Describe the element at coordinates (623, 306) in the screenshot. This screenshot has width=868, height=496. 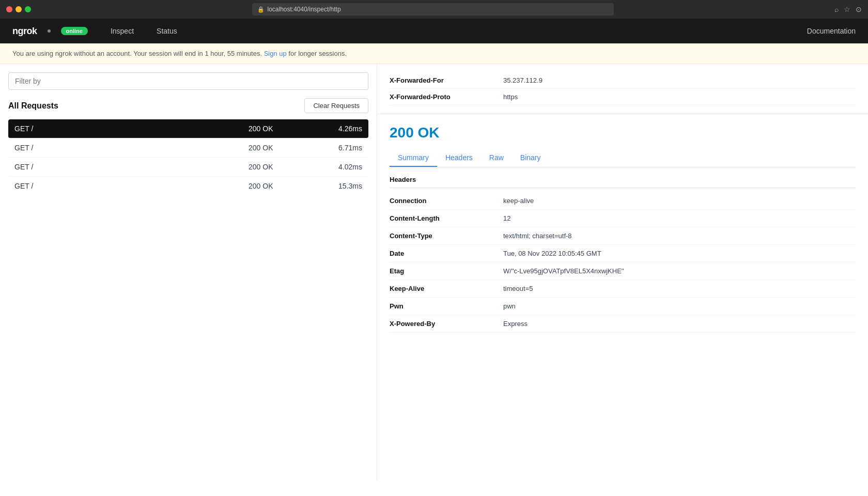
I see `response-header-row: Pwn pwn` at that location.